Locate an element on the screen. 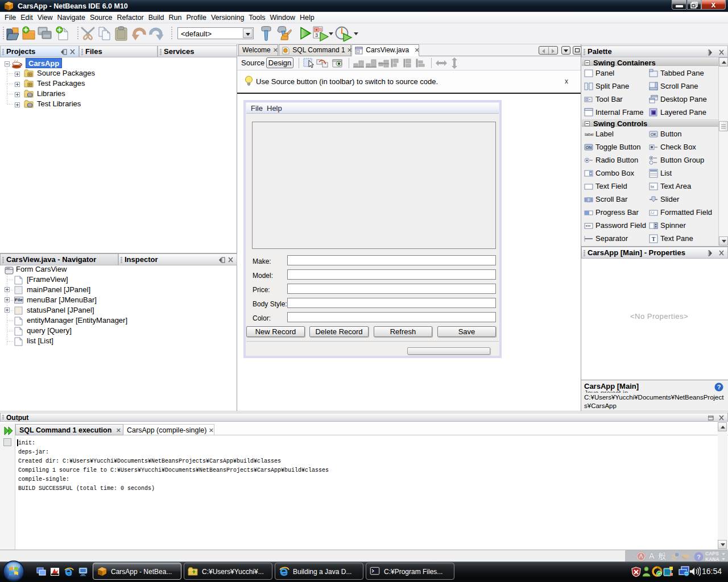 The width and height of the screenshot is (728, 582). svg-text: OK is located at coordinates (653, 134).